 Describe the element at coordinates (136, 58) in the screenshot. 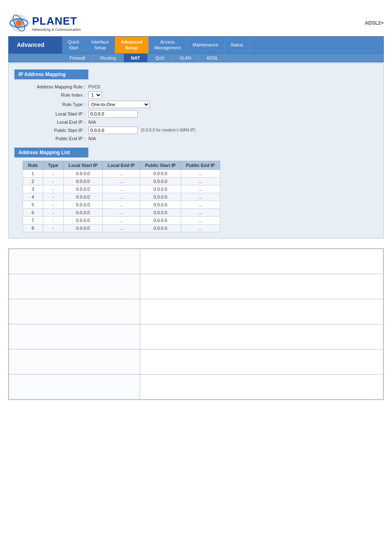

I see `subtab-nat: NAT` at that location.